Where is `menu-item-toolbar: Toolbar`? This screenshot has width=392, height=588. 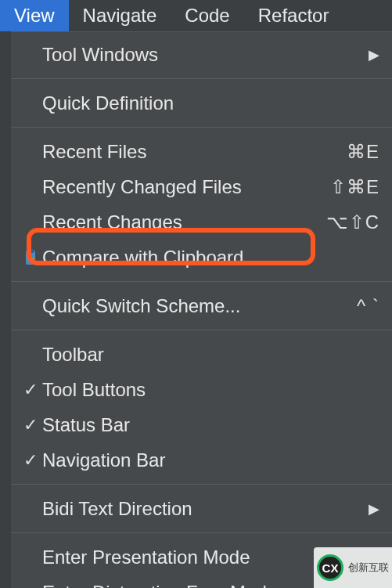 menu-item-toolbar: Toolbar is located at coordinates (202, 354).